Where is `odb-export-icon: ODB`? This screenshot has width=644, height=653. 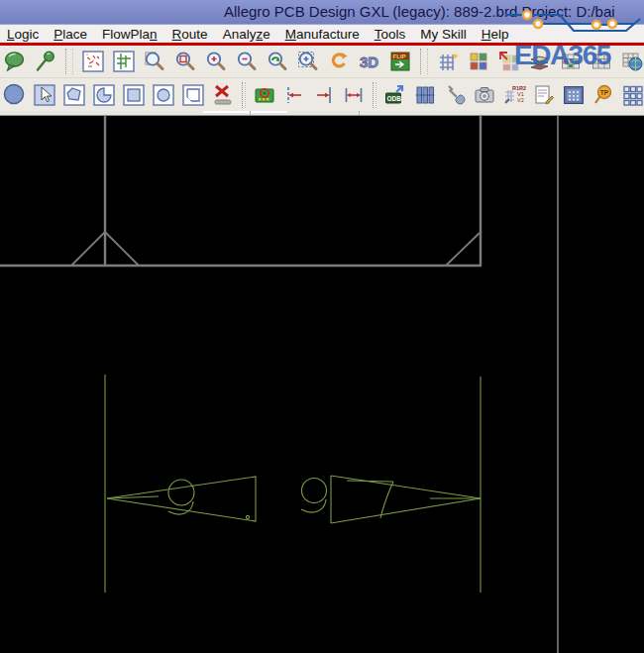 odb-export-icon: ODB is located at coordinates (395, 95).